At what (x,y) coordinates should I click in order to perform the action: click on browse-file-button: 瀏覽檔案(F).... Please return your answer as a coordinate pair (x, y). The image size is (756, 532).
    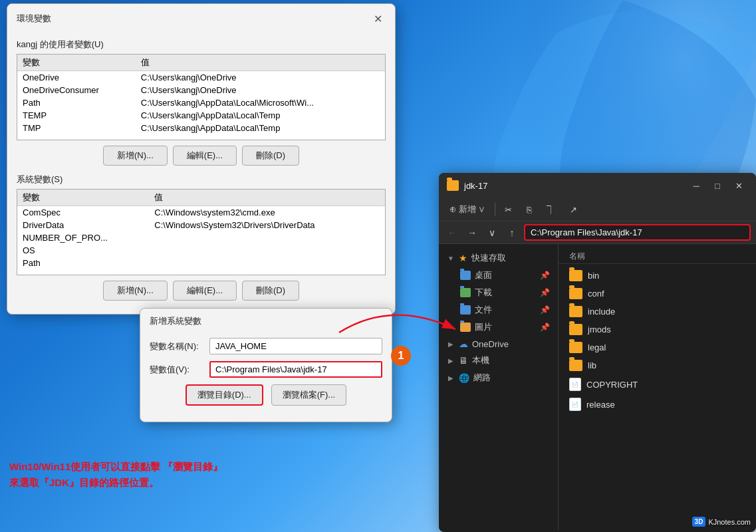
    Looking at the image, I should click on (309, 395).